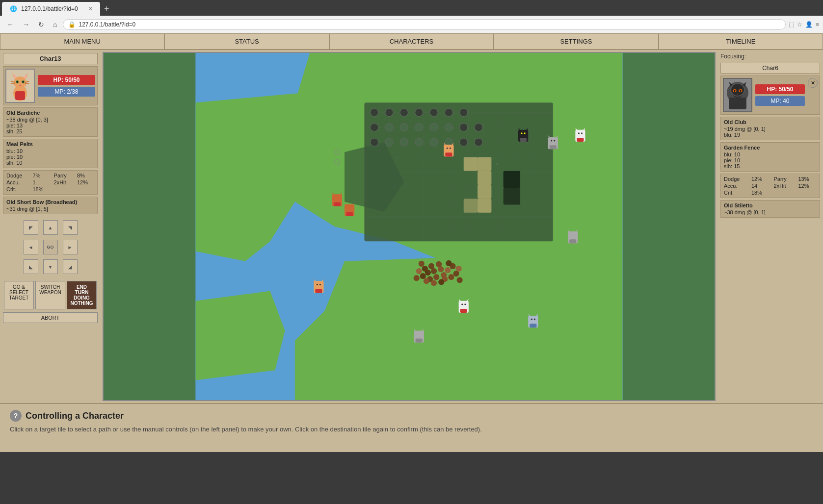  What do you see at coordinates (50, 318) in the screenshot?
I see `abort-button: ABORT` at bounding box center [50, 318].